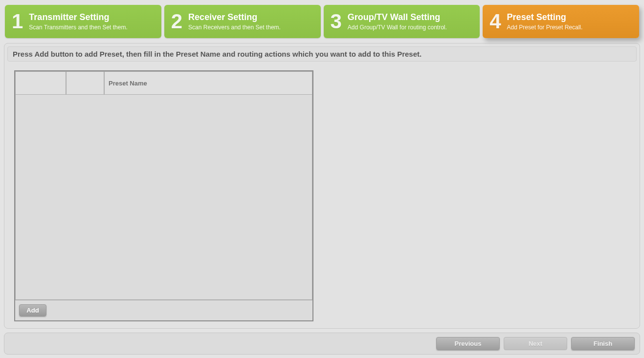 This screenshot has height=358, width=644. I want to click on grid-header-col-preset-name: Preset Name, so click(208, 83).